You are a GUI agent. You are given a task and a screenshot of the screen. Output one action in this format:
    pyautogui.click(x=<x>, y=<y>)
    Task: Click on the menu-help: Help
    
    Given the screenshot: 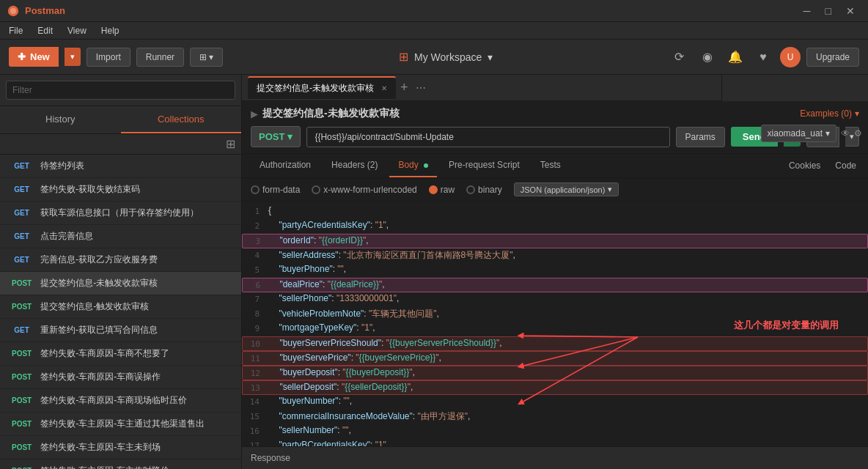 What is the action you would take?
    pyautogui.click(x=110, y=31)
    